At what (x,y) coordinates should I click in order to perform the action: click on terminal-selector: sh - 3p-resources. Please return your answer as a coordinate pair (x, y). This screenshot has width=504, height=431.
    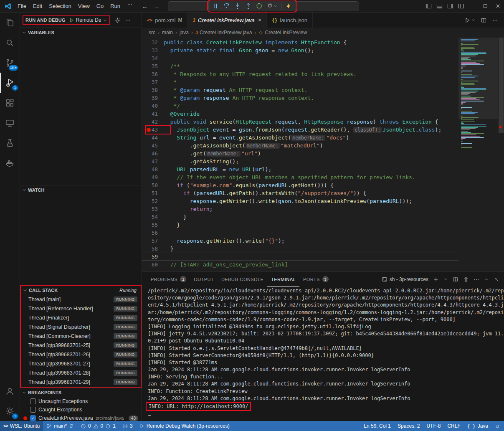
    Looking at the image, I should click on (405, 279).